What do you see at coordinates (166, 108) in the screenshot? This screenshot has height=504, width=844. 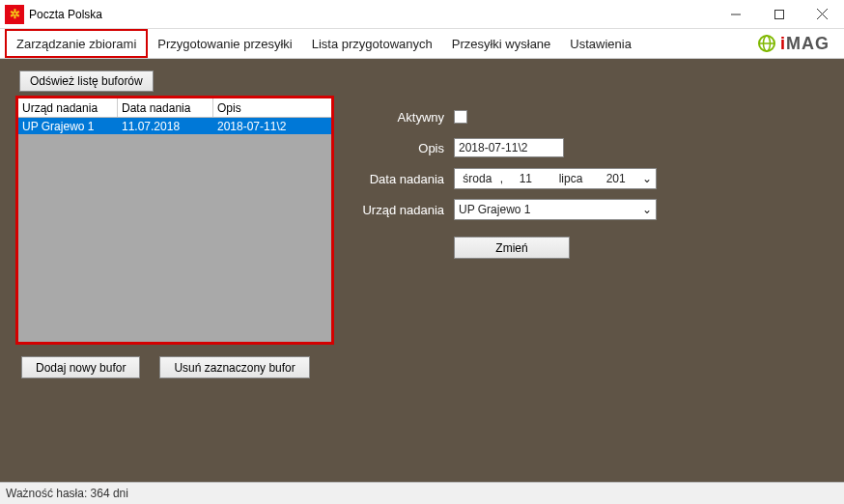 I see `col-date: Data nadania` at bounding box center [166, 108].